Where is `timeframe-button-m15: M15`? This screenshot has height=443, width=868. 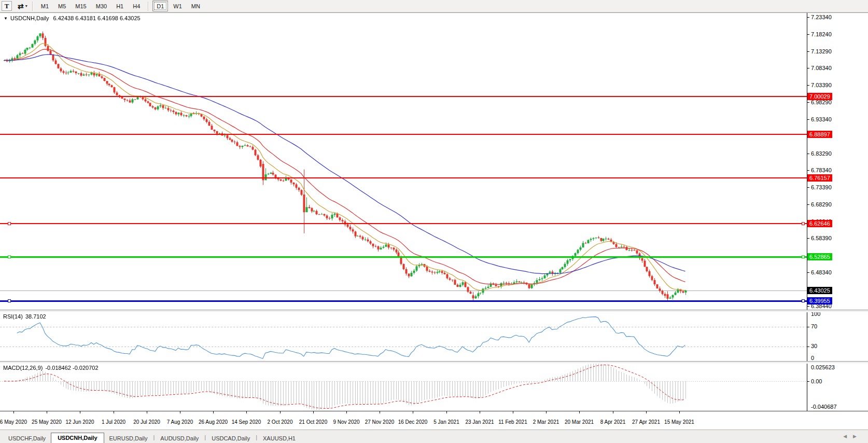 timeframe-button-m15: M15 is located at coordinates (81, 6).